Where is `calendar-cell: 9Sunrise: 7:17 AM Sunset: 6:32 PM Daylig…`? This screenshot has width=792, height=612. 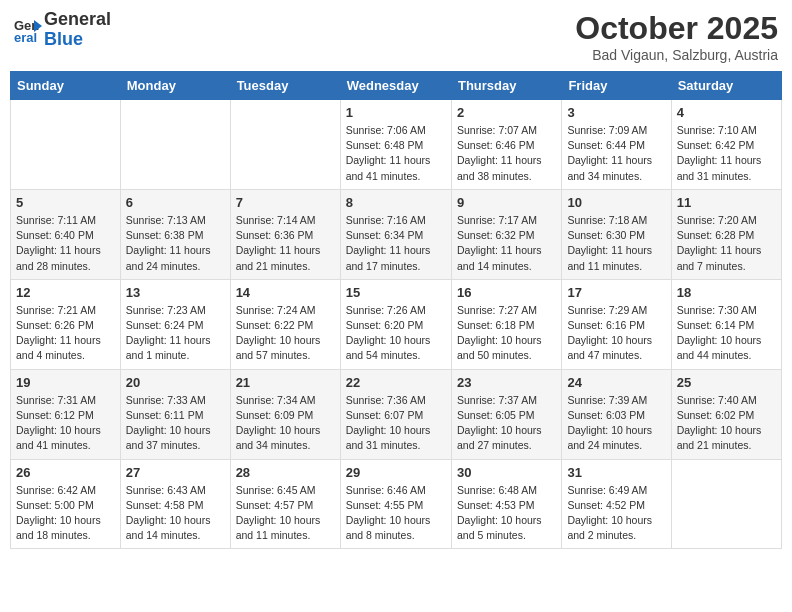 calendar-cell: 9Sunrise: 7:17 AM Sunset: 6:32 PM Daylig… is located at coordinates (506, 234).